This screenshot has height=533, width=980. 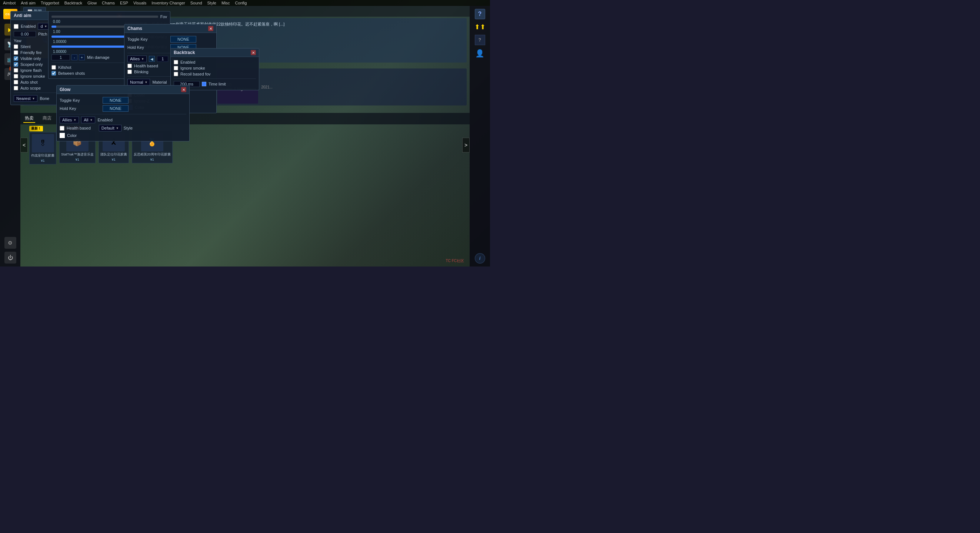 I want to click on chams-blinking-checkbox, so click(x=130, y=72).